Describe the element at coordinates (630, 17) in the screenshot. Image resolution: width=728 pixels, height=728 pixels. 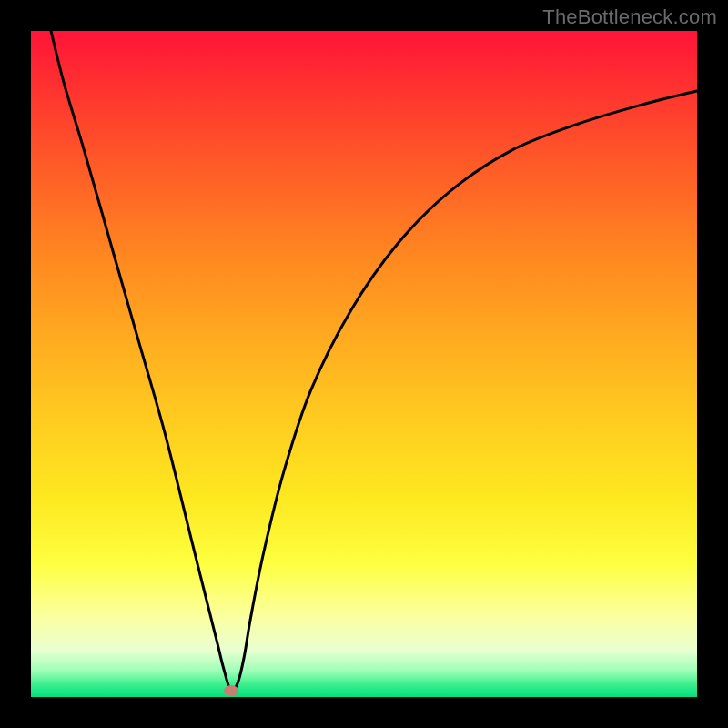
I see `watermark-text: TheBottleneck.com` at that location.